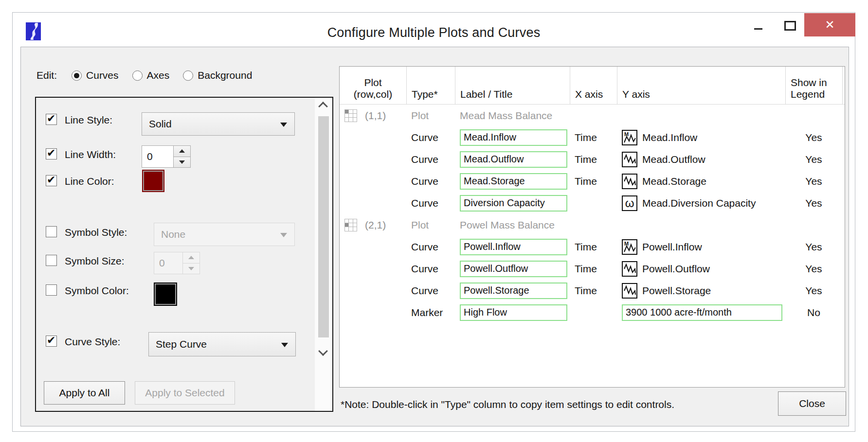 The width and height of the screenshot is (868, 442). What do you see at coordinates (830, 25) in the screenshot?
I see `close-window-button: ✕` at bounding box center [830, 25].